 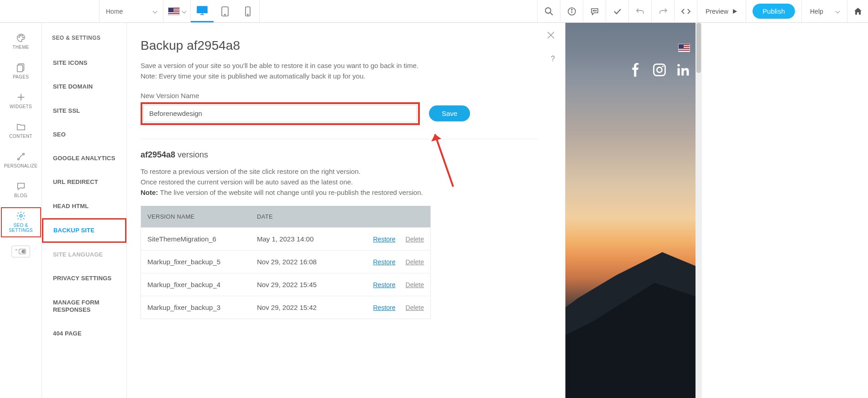 What do you see at coordinates (84, 87) in the screenshot?
I see `submenu-site-domain: SITE DOMAIN` at bounding box center [84, 87].